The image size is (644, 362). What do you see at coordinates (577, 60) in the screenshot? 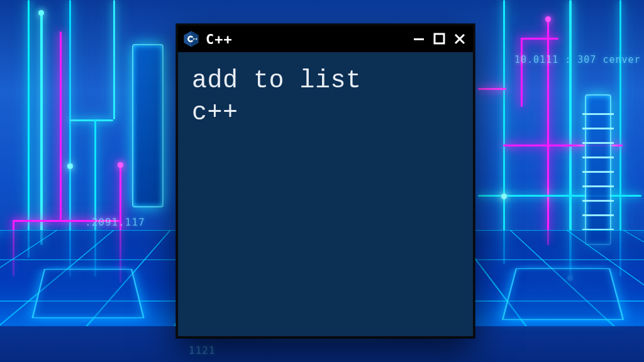
I see `bg-label-2: 10.0111 : 307 cenver` at bounding box center [577, 60].